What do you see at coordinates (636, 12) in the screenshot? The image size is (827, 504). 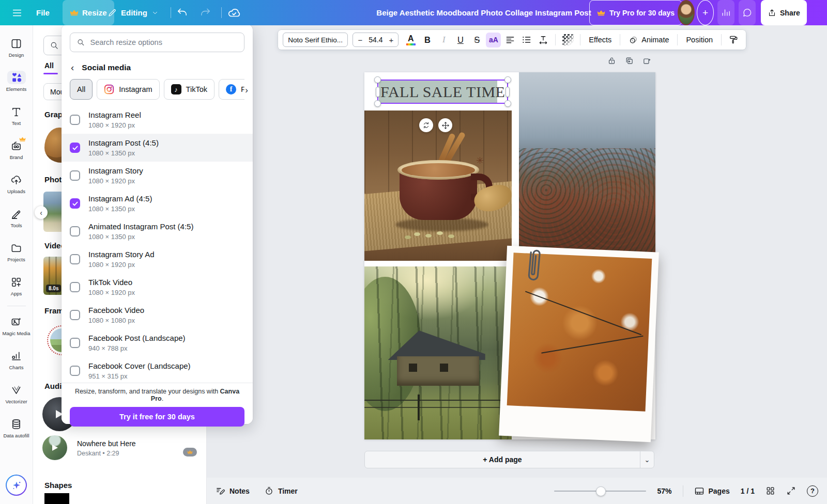 I see `try-pro-button: Try Pro for 30 days` at bounding box center [636, 12].